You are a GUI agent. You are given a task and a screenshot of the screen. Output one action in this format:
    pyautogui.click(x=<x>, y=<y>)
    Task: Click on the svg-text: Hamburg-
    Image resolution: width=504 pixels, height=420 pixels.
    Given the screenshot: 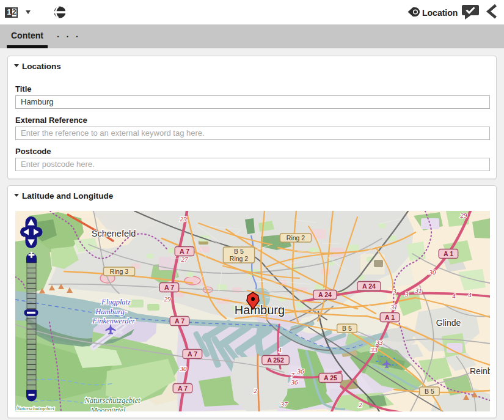 What is the action you would take?
    pyautogui.click(x=111, y=312)
    